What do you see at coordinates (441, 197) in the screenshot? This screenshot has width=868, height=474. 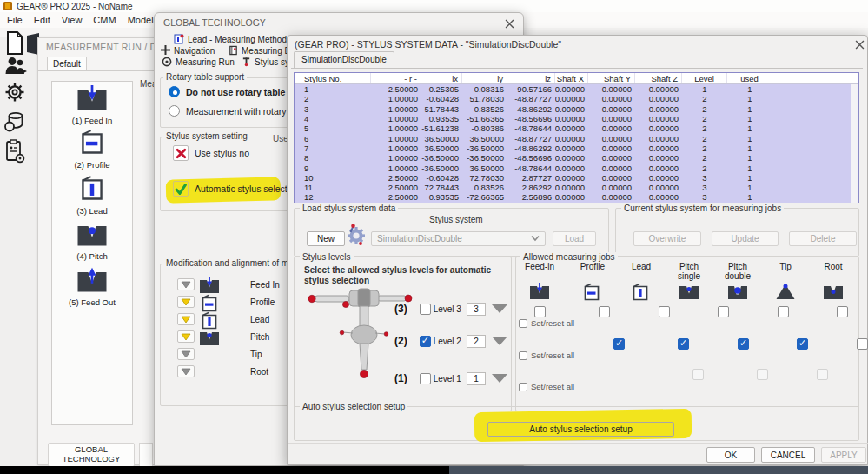 I see `table-cell: 0.93535` at bounding box center [441, 197].